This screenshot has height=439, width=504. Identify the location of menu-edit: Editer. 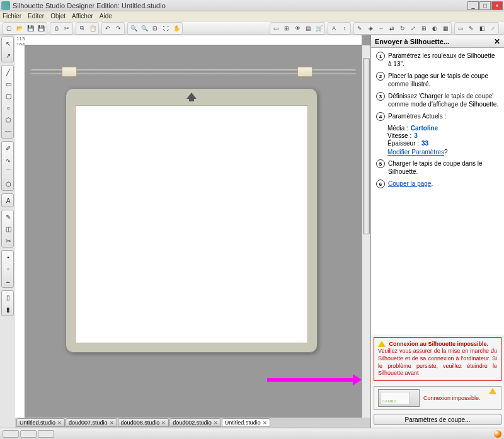
(36, 16).